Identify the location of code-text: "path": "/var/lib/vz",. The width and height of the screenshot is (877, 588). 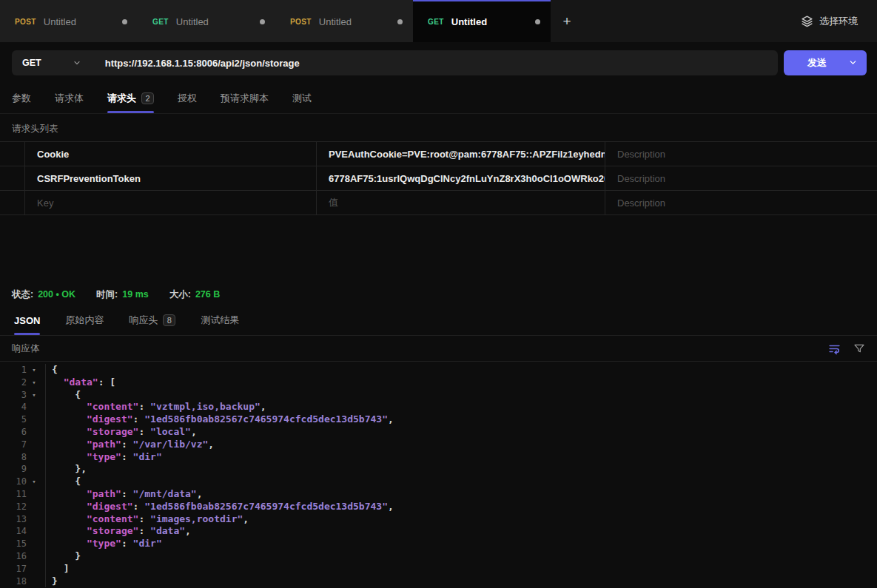
(130, 445).